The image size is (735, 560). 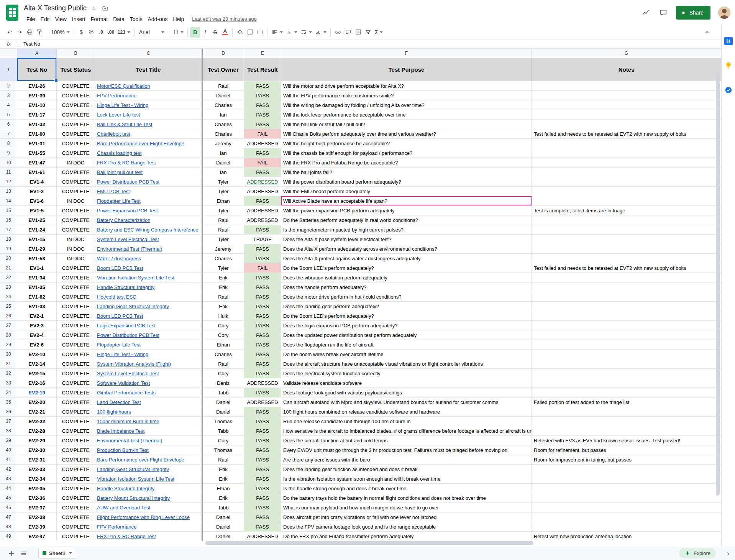 What do you see at coordinates (8, 354) in the screenshot?
I see `row-number: 30` at bounding box center [8, 354].